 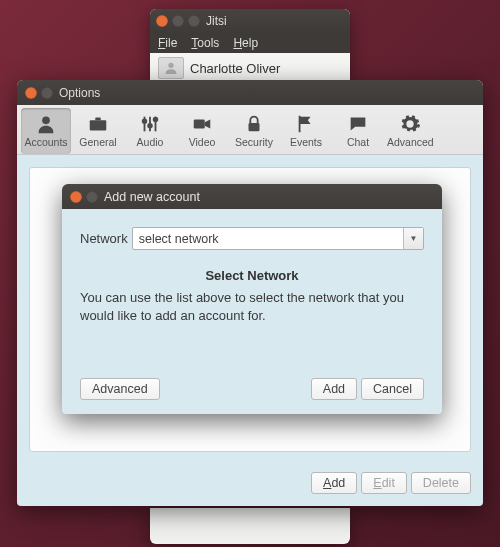 I want to click on network-value: select network, so click(x=179, y=239).